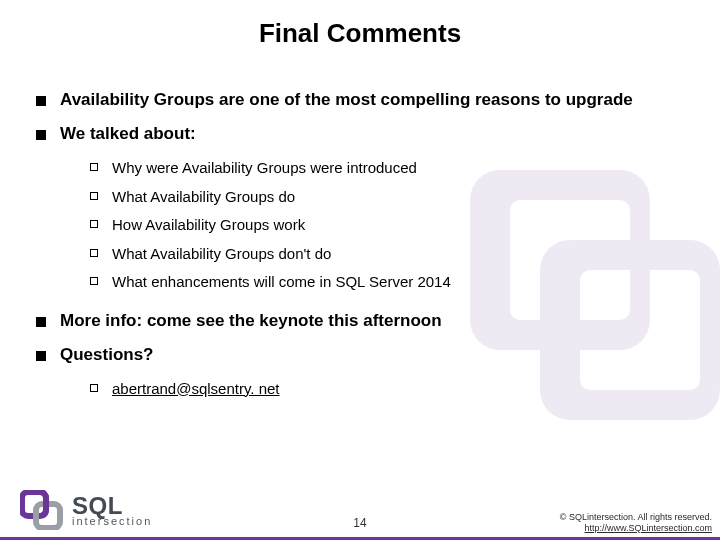 This screenshot has width=720, height=540. I want to click on sub-bullet-text: What Availability Groups do, so click(204, 198).